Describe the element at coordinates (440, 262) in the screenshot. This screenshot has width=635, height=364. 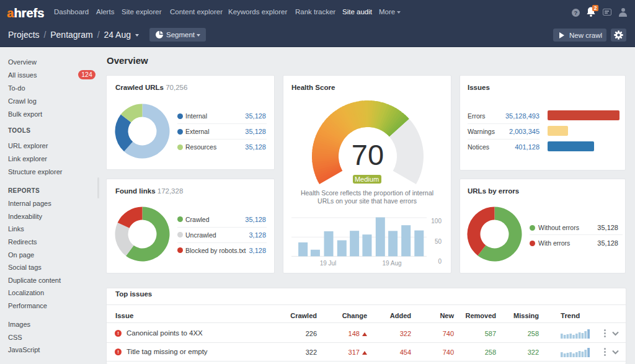
I see `svg-text: 0` at that location.